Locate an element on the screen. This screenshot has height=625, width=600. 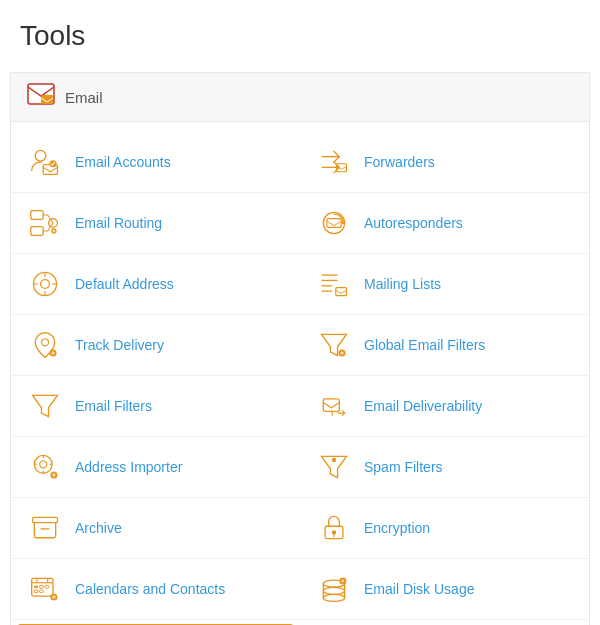
section-header: Email is located at coordinates (300, 97).